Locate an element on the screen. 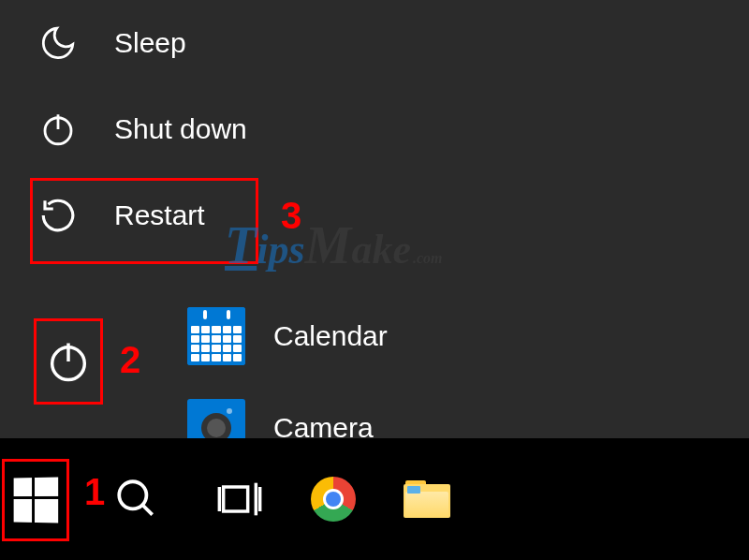  sleep-icon is located at coordinates (58, 43).